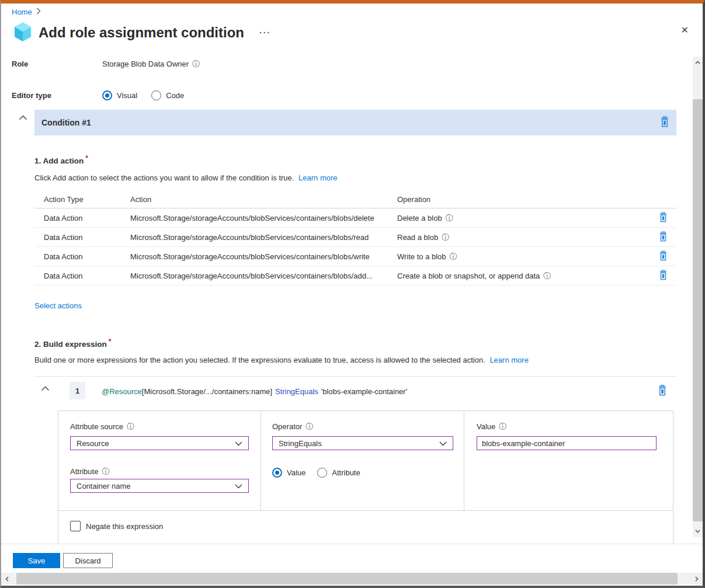 The width and height of the screenshot is (705, 588). What do you see at coordinates (364, 391) in the screenshot?
I see `expression-value: 'blobs-example-container'` at bounding box center [364, 391].